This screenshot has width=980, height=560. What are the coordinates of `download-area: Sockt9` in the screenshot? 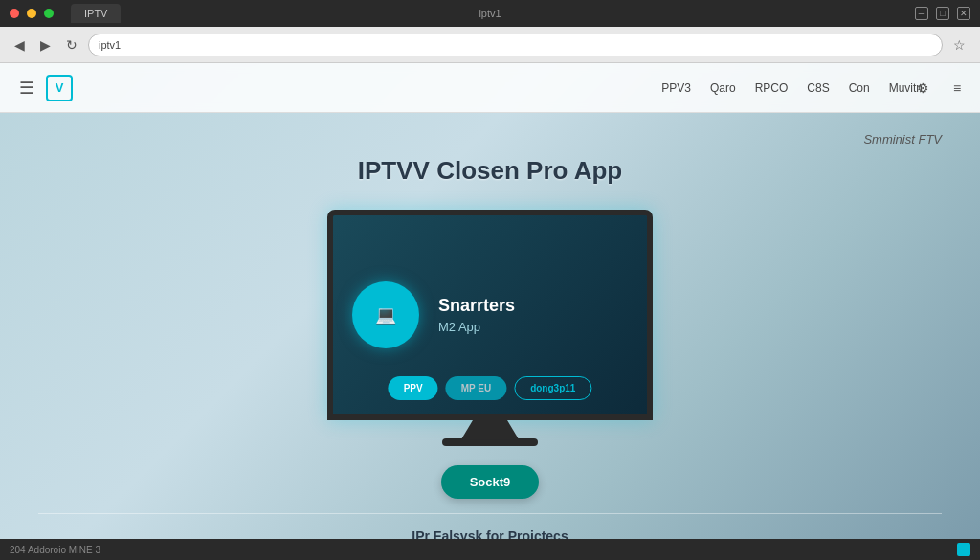 It's located at (490, 482).